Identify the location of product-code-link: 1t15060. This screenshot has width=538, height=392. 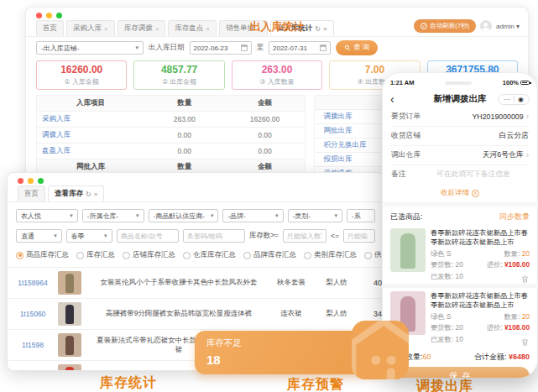
(33, 314).